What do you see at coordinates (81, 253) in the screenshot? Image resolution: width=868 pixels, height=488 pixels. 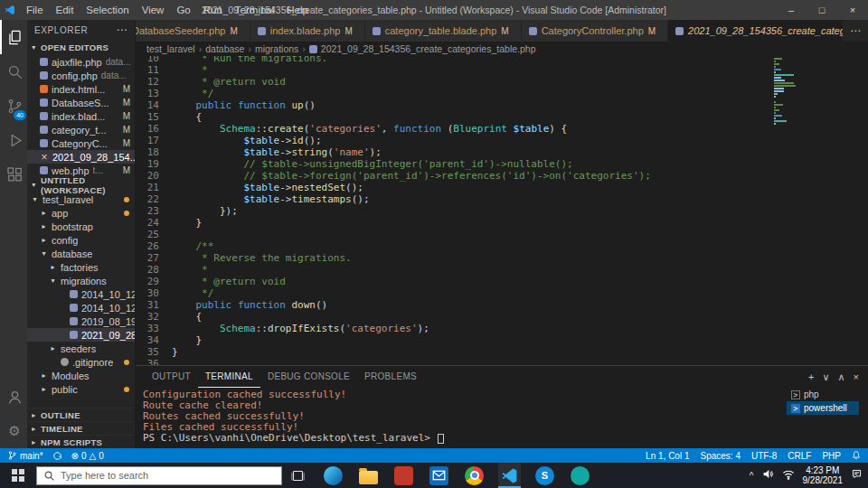 I see `folder-item-database: ▾database` at bounding box center [81, 253].